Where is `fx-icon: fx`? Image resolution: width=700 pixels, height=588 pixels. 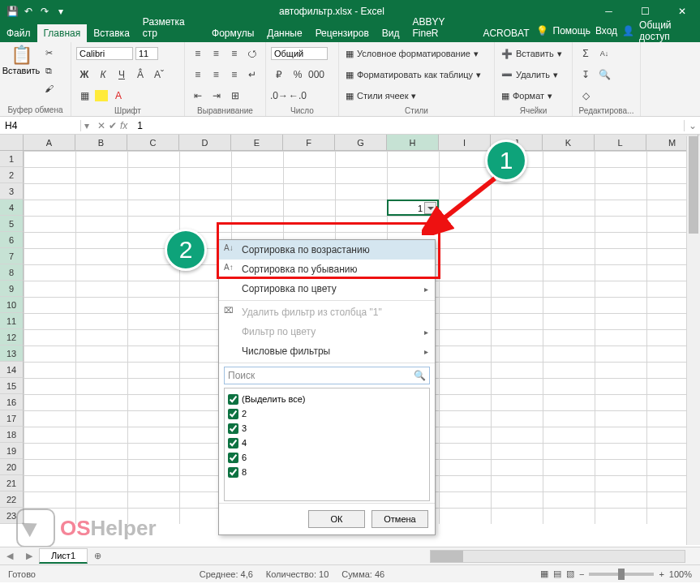
fx-icon: fx is located at coordinates (123, 126).